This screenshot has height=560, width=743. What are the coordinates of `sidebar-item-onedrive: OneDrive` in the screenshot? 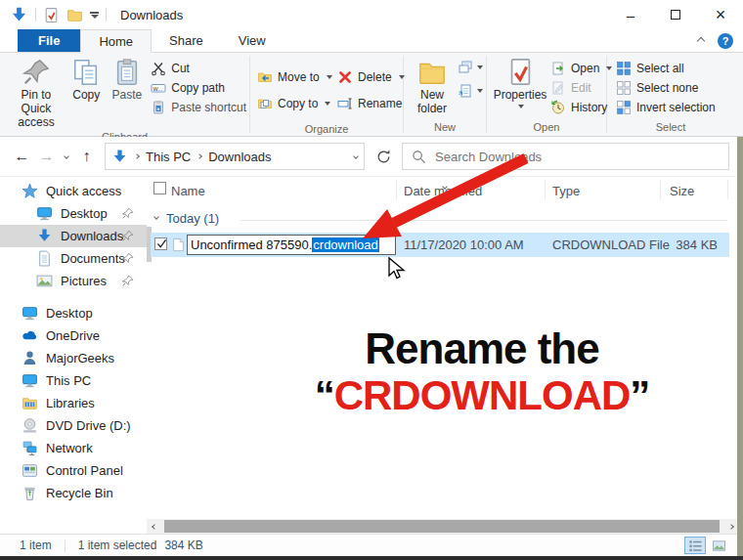 It's located at (73, 336).